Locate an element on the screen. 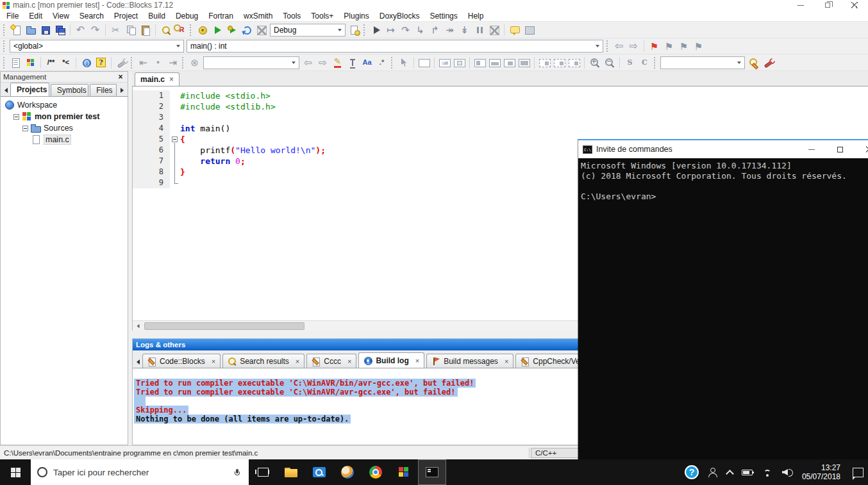  tabs-scroll-left-icon is located at coordinates (6, 90).